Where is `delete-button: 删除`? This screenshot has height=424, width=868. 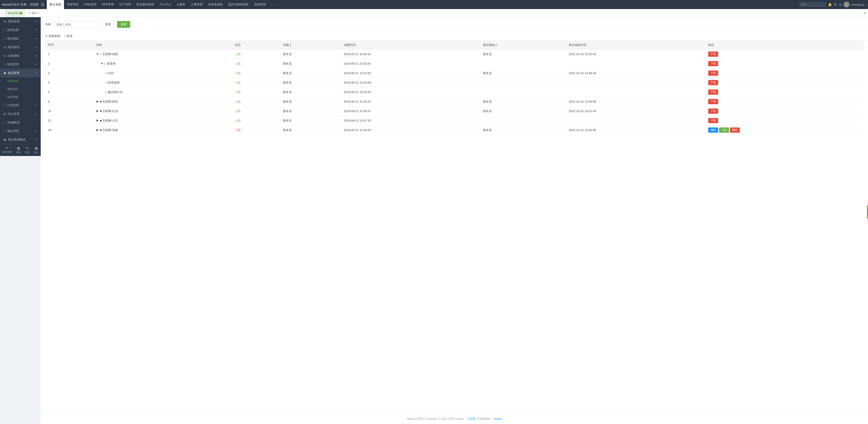 delete-button: 删除 is located at coordinates (735, 130).